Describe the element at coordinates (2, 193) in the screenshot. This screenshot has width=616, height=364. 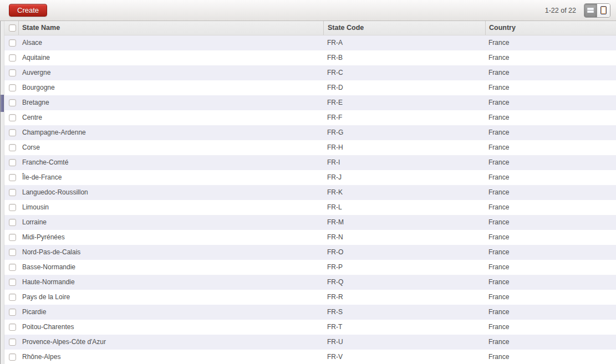
I see `left-sidebar-edge` at that location.